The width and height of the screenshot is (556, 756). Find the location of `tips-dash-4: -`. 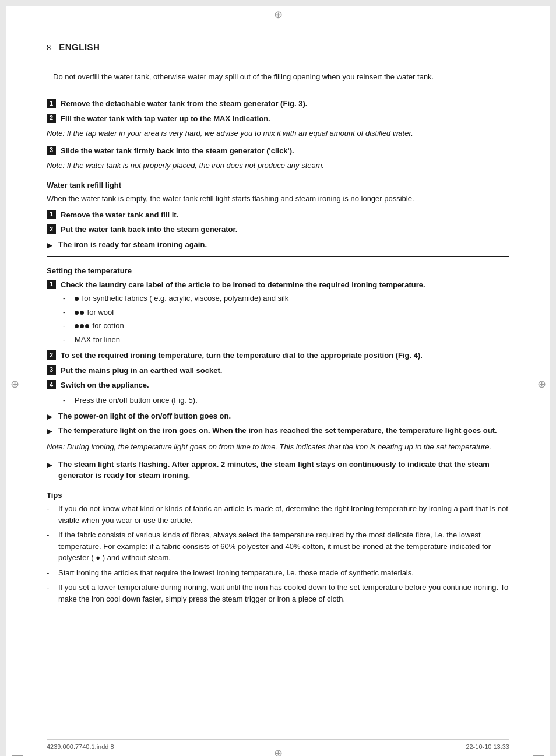

tips-dash-4: - is located at coordinates (50, 588).